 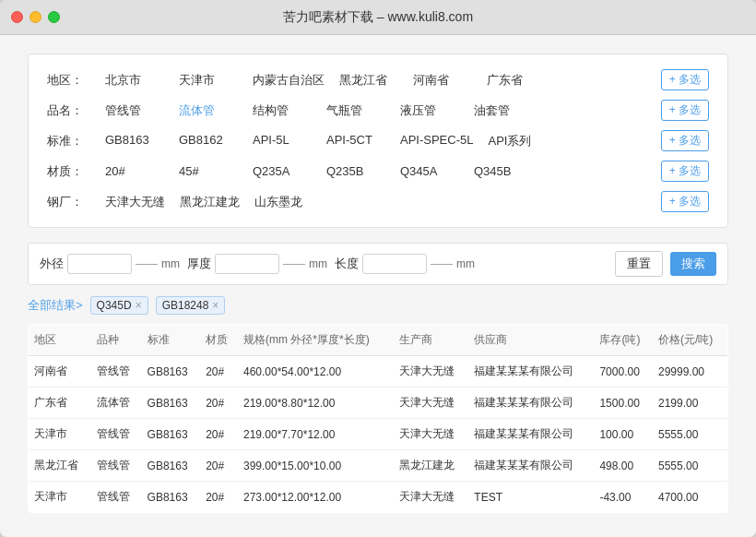 I want to click on factory-items: 天津大无缝 黑龙江建龙 山东墨龙, so click(x=380, y=202).